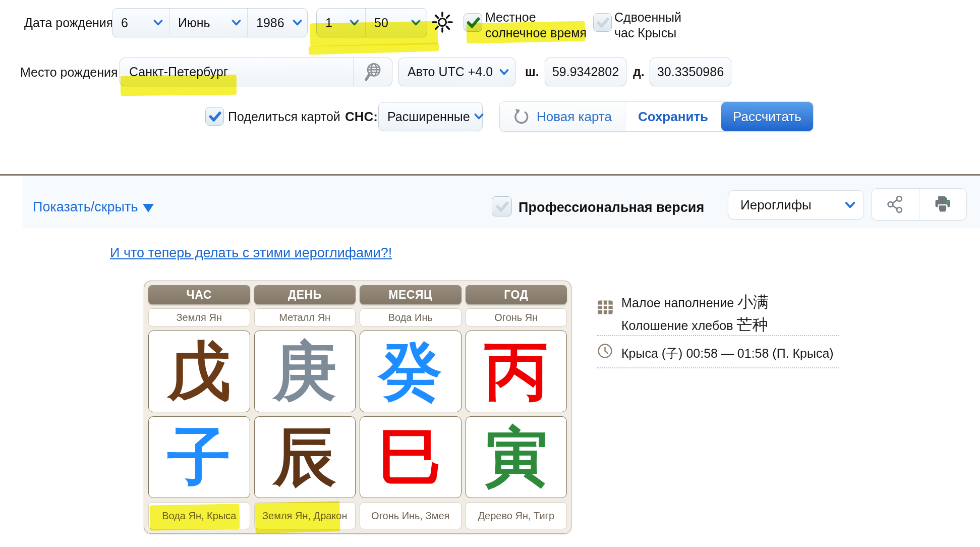 This screenshot has width=980, height=547. What do you see at coordinates (373, 72) in the screenshot?
I see `globe-search-icon` at bounding box center [373, 72].